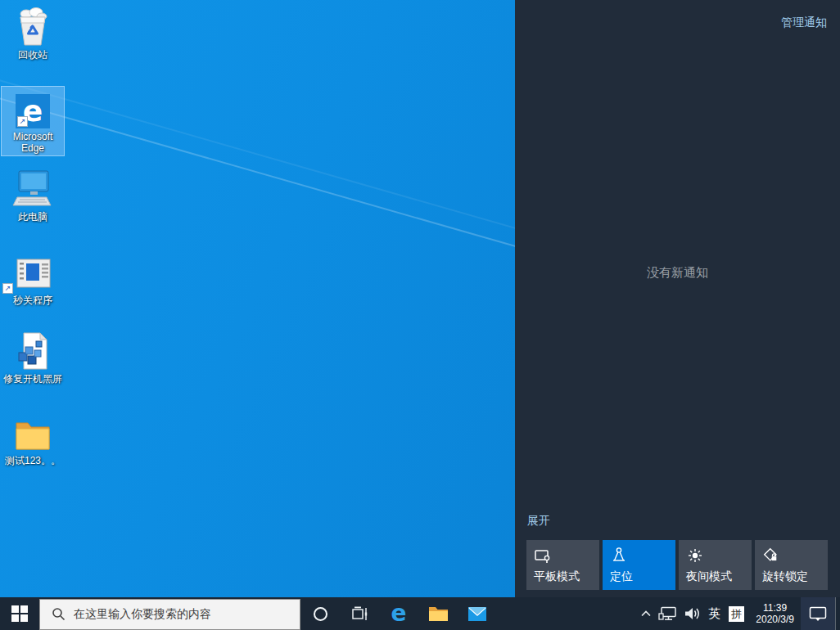 This screenshot has width=840, height=630. Describe the element at coordinates (33, 189) in the screenshot. I see `this-pc-icon` at that location.